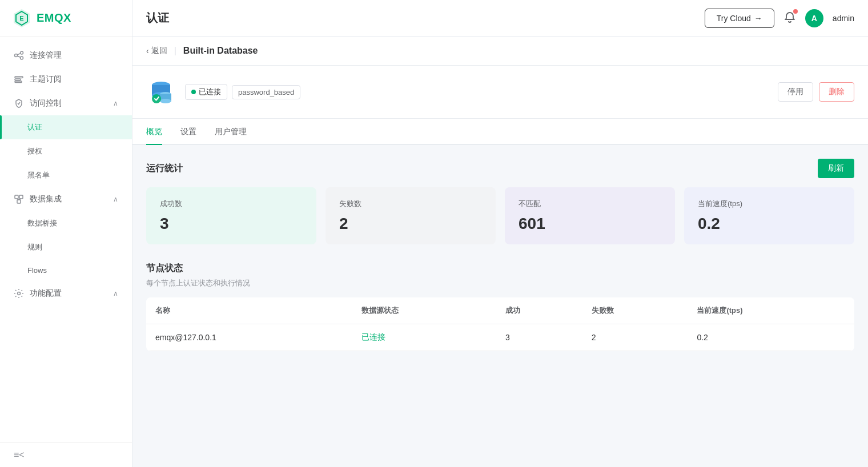 This screenshot has width=868, height=467. What do you see at coordinates (539, 311) in the screenshot?
I see `col-success: 成功` at bounding box center [539, 311].